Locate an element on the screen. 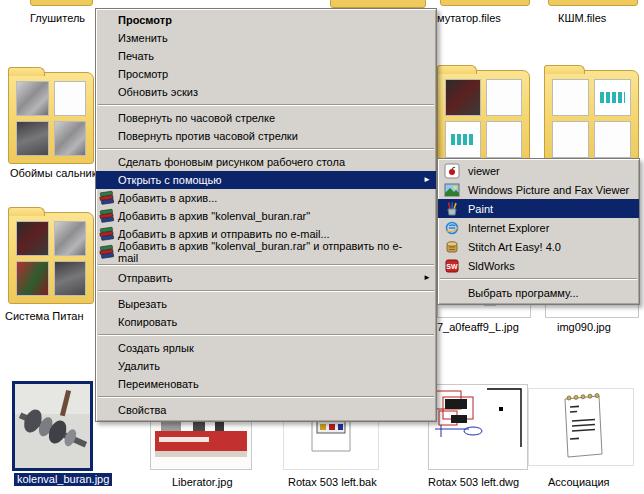 The height and width of the screenshot is (494, 644). submenu-item-paint: Paint is located at coordinates (538, 208).